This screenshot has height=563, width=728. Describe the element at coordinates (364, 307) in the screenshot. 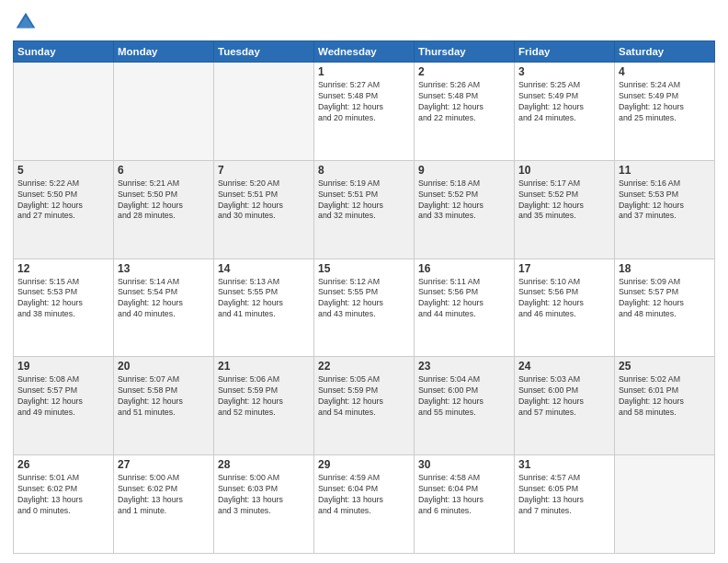

I see `calendar-cell: 15Sunrise: 5:12 AMSunset: 5:55 PMDayligh…` at that location.